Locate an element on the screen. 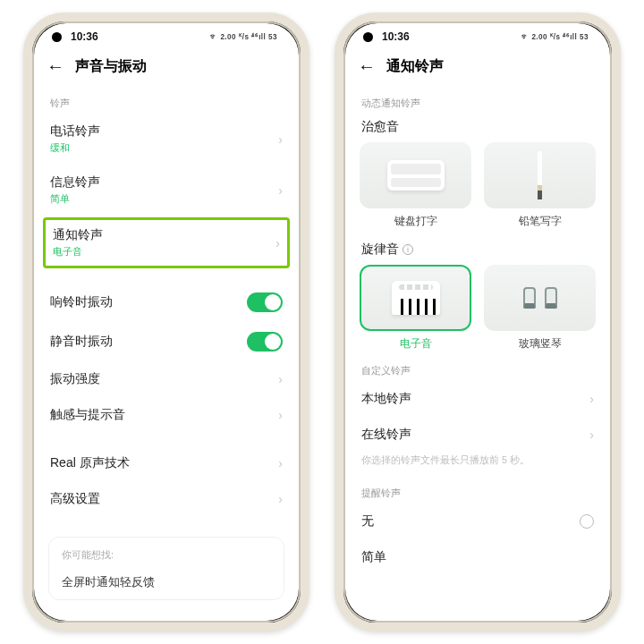 The height and width of the screenshot is (644, 644). synth-icon is located at coordinates (416, 298).